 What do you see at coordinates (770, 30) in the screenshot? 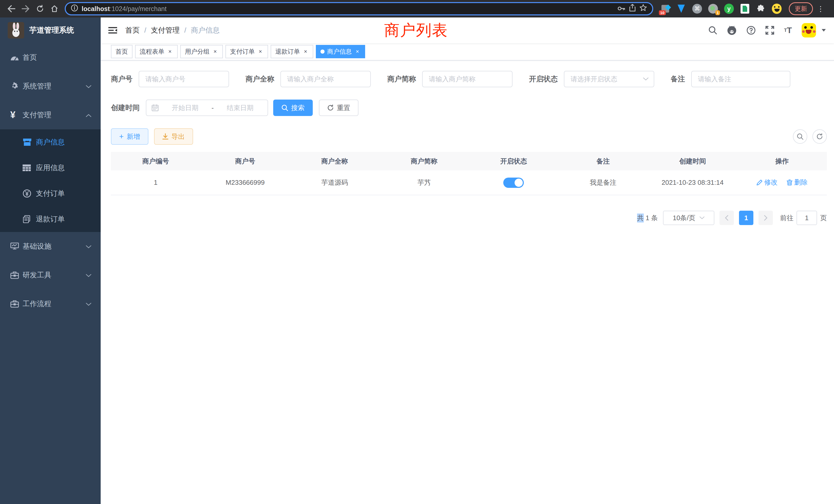
I see `fullscreen-icon` at bounding box center [770, 30].